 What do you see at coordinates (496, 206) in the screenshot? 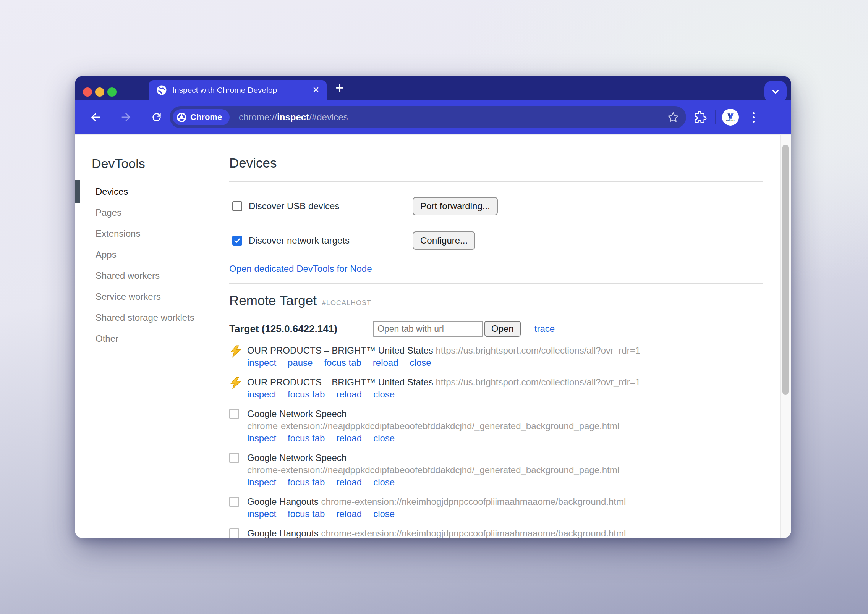
I see `discover-usb-row: Discover USB devices Port forwarding...` at bounding box center [496, 206].